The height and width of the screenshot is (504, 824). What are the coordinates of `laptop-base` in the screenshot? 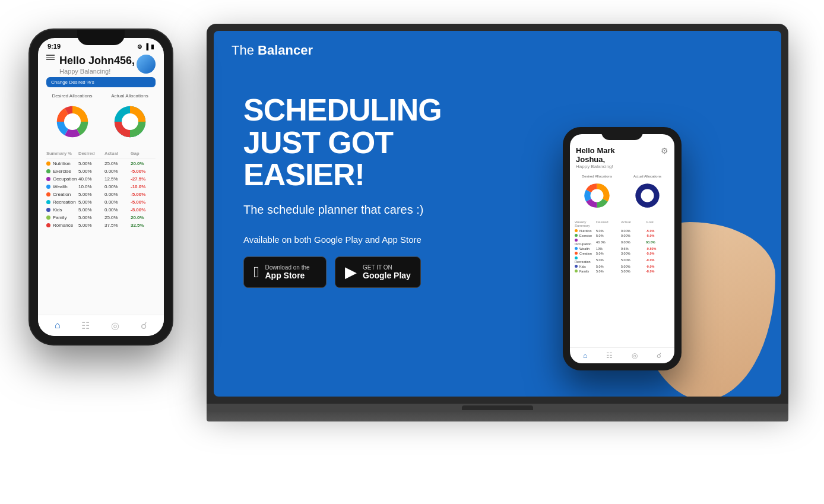 It's located at (497, 413).